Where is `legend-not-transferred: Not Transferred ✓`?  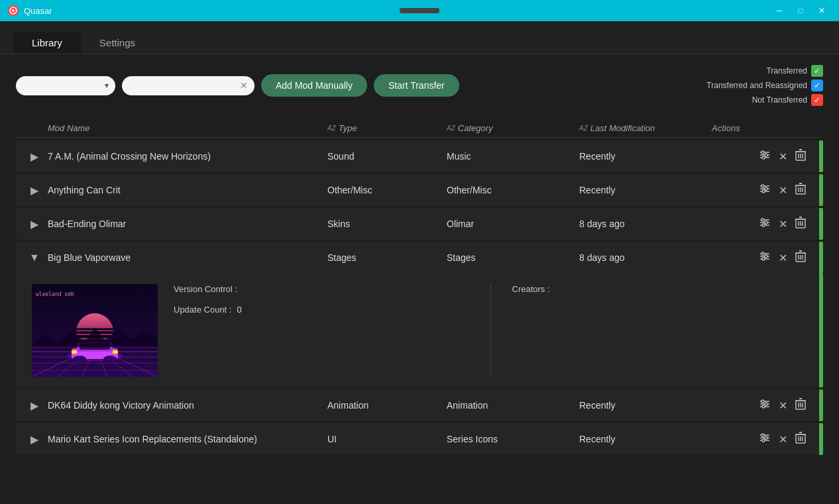 legend-not-transferred: Not Transferred ✓ is located at coordinates (787, 100).